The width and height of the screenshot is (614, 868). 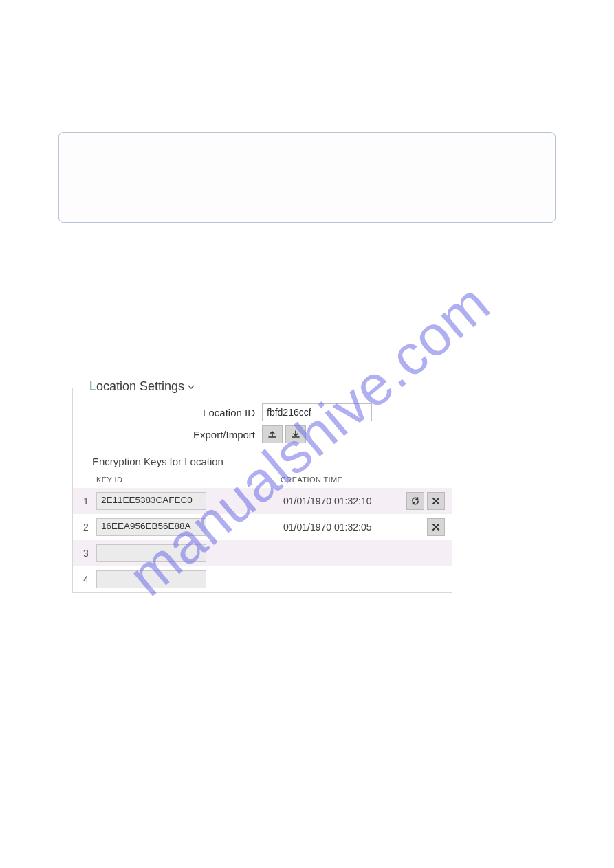 What do you see at coordinates (168, 434) in the screenshot?
I see `export-import-label: Export/Import` at bounding box center [168, 434].